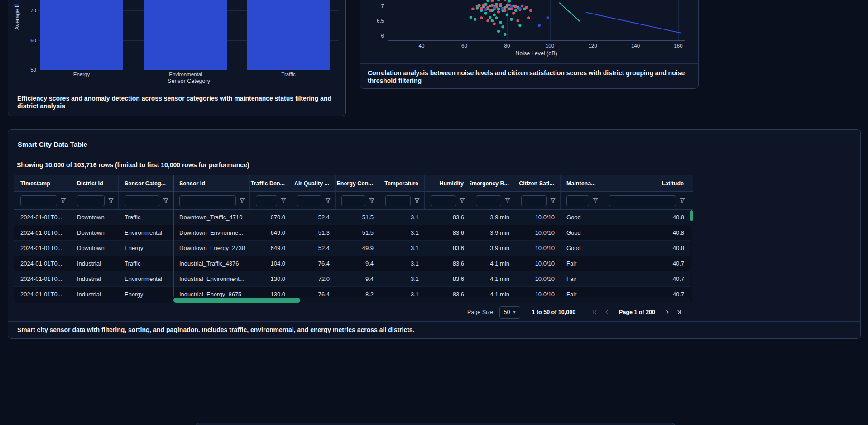 The width and height of the screenshot is (868, 425). What do you see at coordinates (146, 183) in the screenshot?
I see `column-header: Sensor Categ...` at bounding box center [146, 183].